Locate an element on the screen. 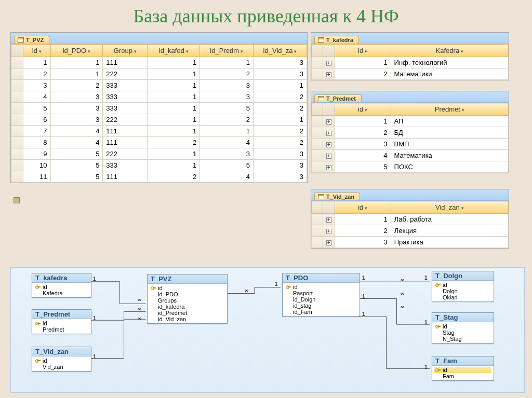 Image resolution: width=532 pixels, height=398 pixels. column-header: Vid_zan▾ is located at coordinates (449, 208).